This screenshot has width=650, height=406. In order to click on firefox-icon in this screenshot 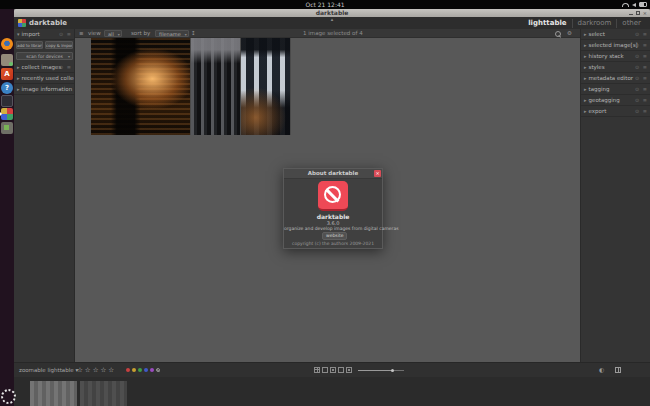, I will do `click(7, 44)`.